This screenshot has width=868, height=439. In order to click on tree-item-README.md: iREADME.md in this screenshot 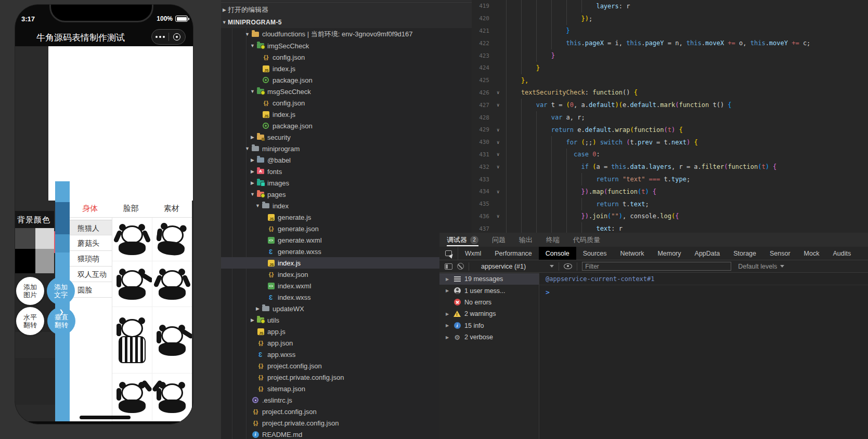, I will do `click(346, 434)`.